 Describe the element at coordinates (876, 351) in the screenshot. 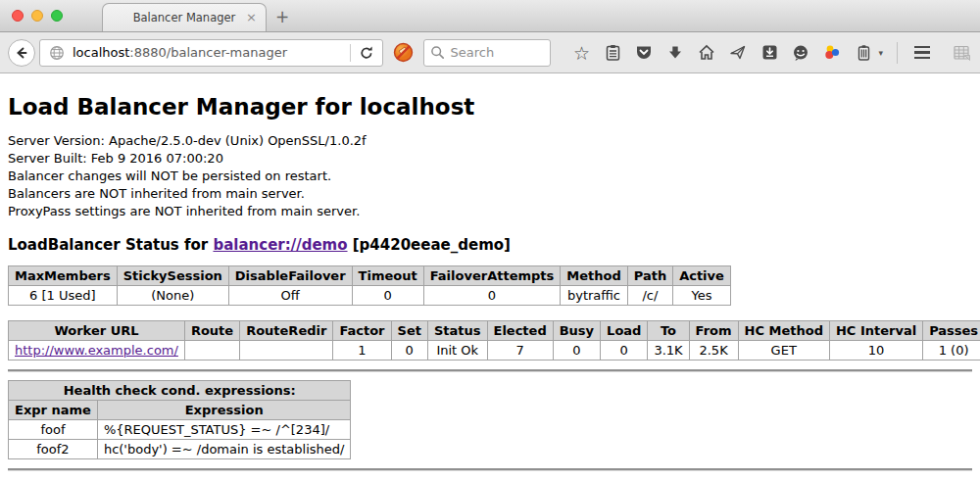

I see `table-cell: 10` at that location.